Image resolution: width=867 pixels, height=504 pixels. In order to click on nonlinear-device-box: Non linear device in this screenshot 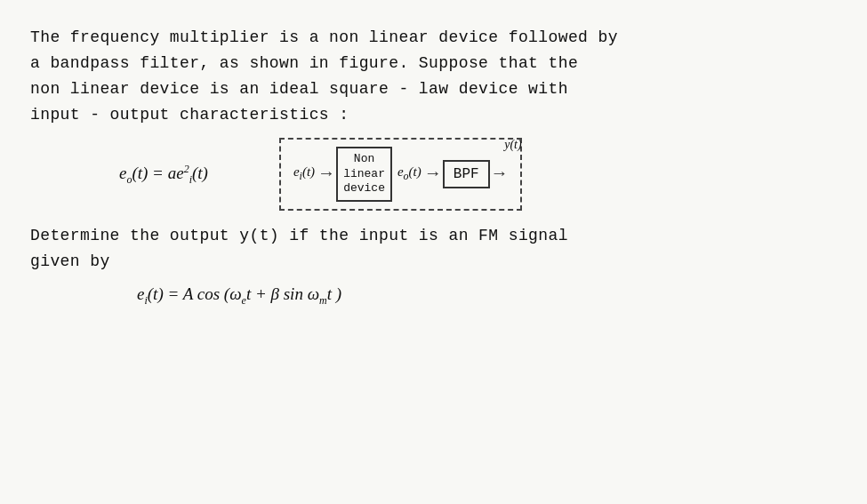, I will do `click(365, 174)`.